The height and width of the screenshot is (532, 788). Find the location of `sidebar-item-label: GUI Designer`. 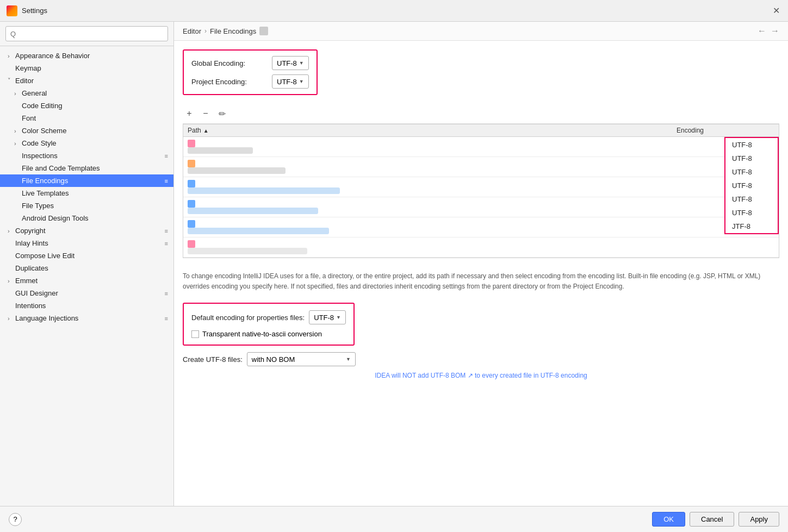

sidebar-item-label: GUI Designer is located at coordinates (89, 293).